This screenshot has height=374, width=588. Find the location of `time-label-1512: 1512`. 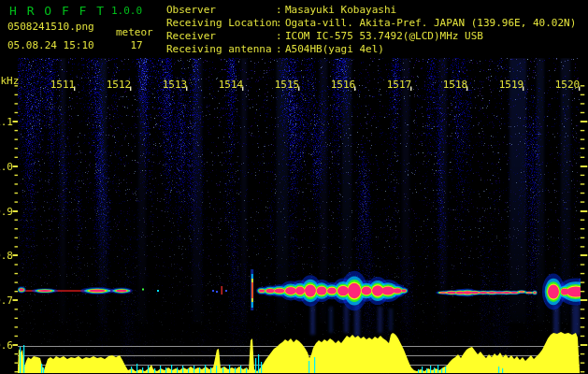

time-label-1512: 1512 is located at coordinates (120, 84).